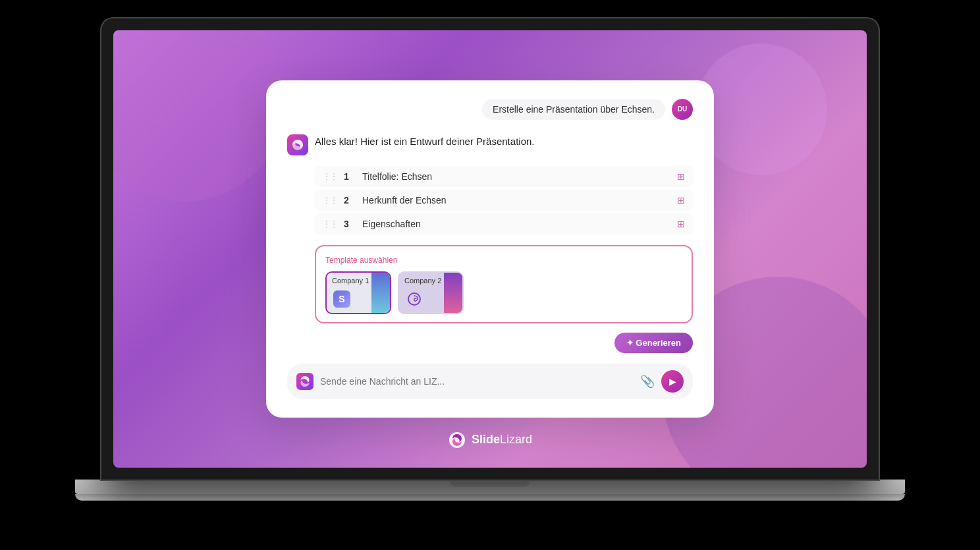  What do you see at coordinates (502, 440) in the screenshot?
I see `branding-text: SlideLizard` at bounding box center [502, 440].